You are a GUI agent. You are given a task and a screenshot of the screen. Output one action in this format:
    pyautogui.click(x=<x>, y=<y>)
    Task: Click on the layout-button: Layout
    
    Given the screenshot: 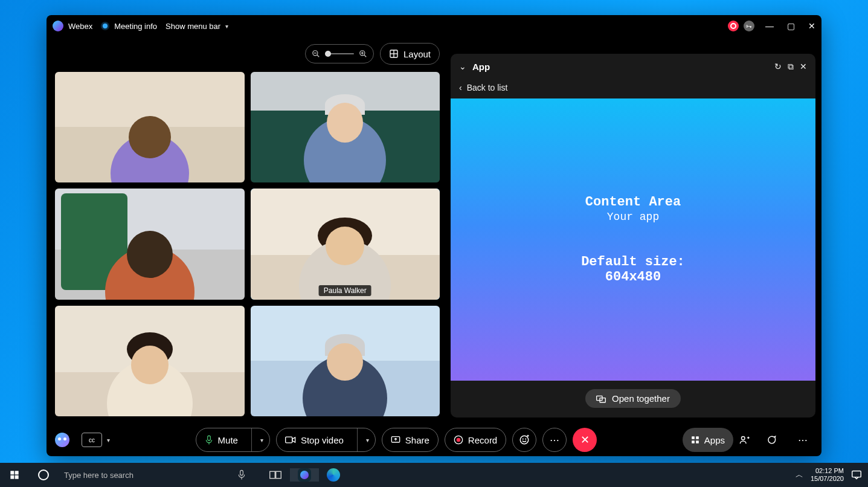 What is the action you would take?
    pyautogui.click(x=410, y=54)
    